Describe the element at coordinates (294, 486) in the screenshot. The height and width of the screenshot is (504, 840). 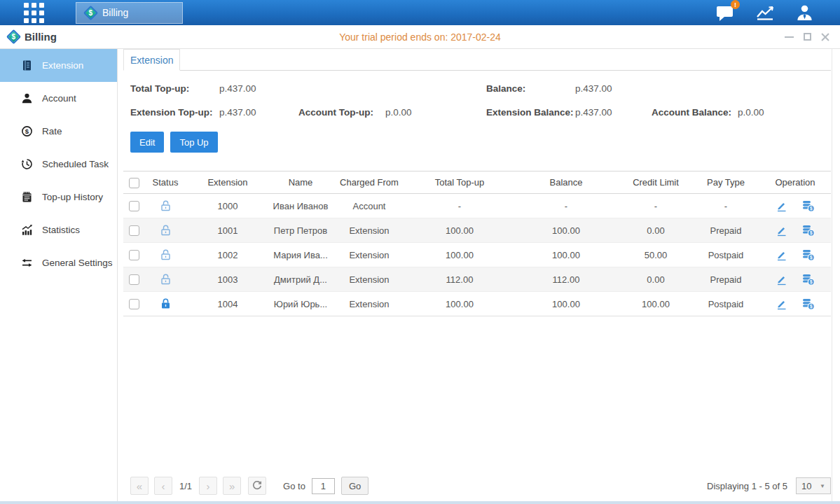
I see `goto-label: Go to` at that location.